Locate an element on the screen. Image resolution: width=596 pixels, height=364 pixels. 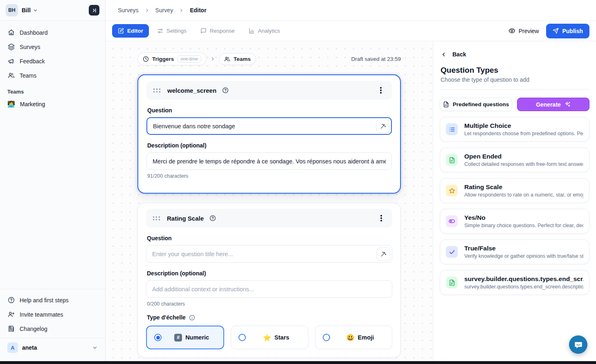
question-type-true-false: True/False Verify knowledge or gather op… is located at coordinates (515, 252).